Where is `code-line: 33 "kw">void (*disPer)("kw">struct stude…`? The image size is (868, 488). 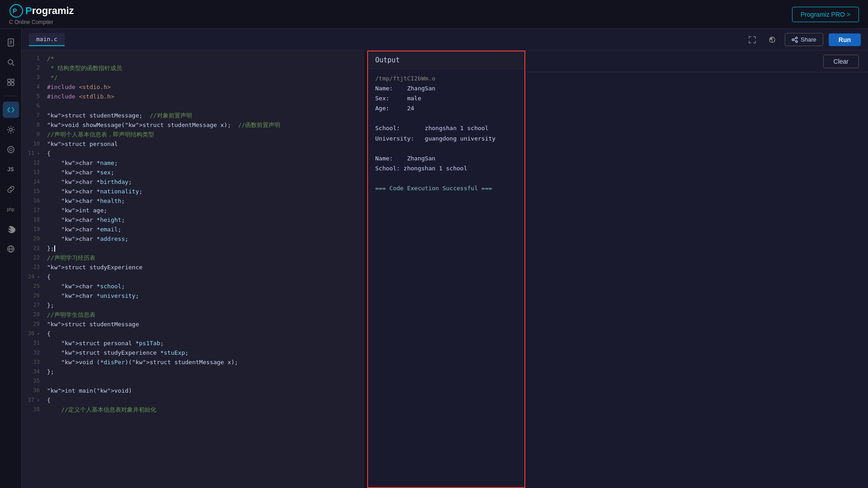
code-line: 33 "kw">void (*disPer)("kw">struct stude… is located at coordinates (193, 362).